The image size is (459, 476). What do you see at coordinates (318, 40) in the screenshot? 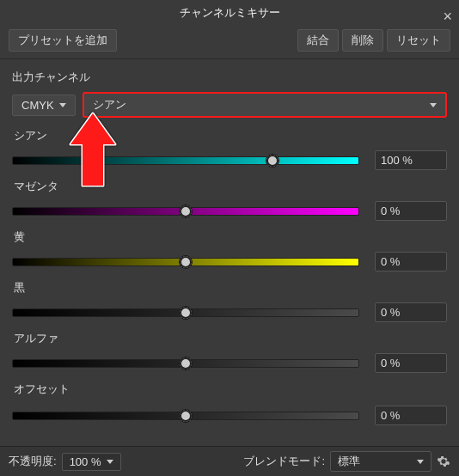
I see `merge-button: 結合` at bounding box center [318, 40].